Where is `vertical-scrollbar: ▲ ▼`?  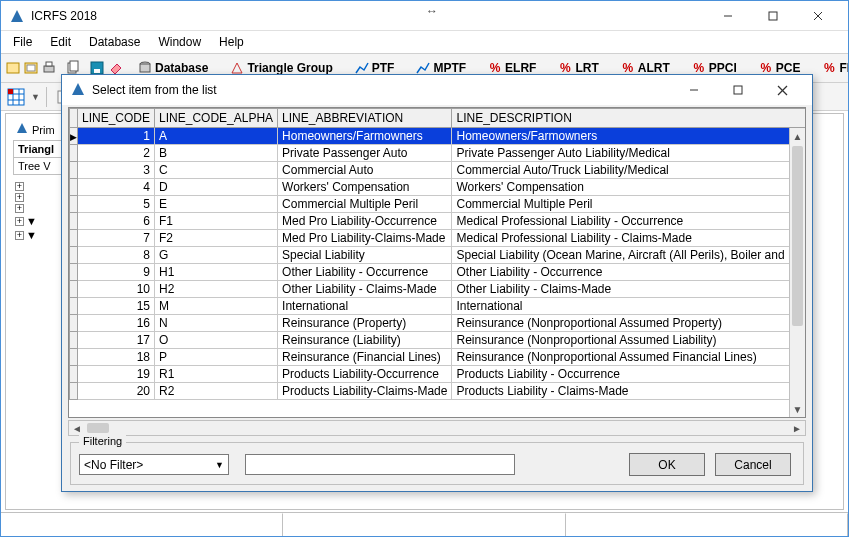 vertical-scrollbar: ▲ ▼ is located at coordinates (797, 272).